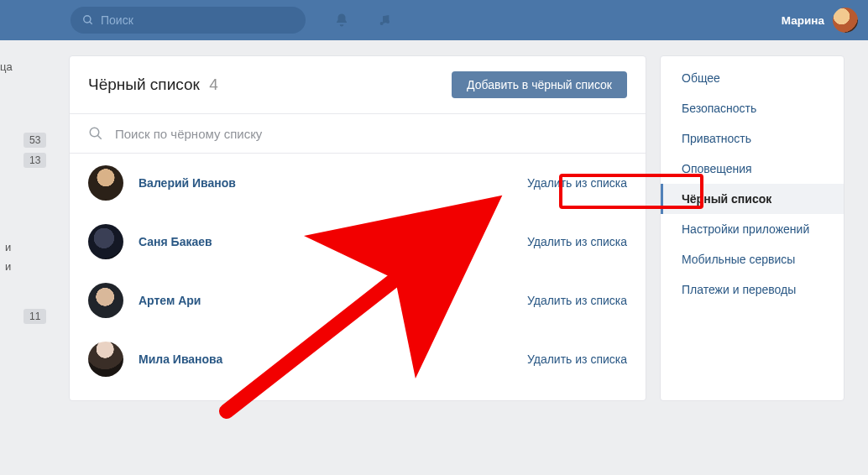 This screenshot has width=868, height=475. I want to click on sidebar-item-security: Безопасность, so click(752, 108).